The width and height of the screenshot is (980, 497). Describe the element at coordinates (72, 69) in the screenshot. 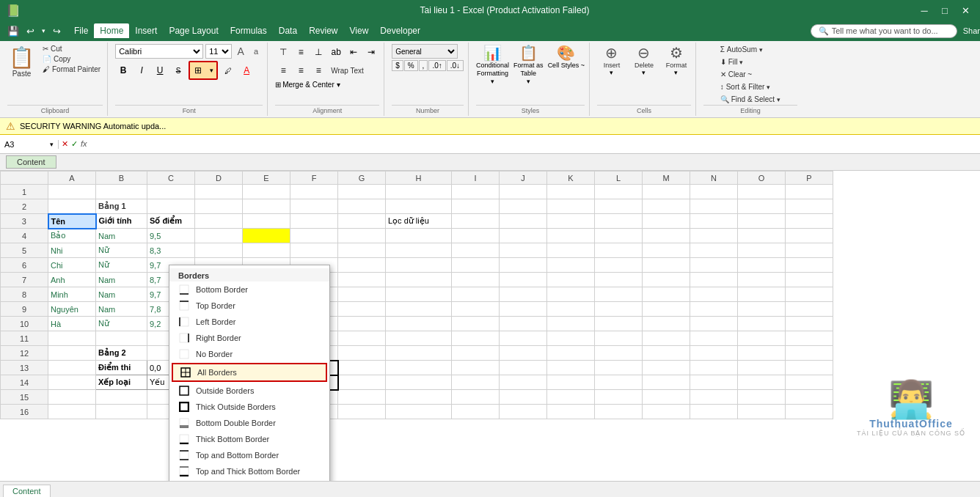

I see `format-painter-button: 🖌 Format Painter` at that location.